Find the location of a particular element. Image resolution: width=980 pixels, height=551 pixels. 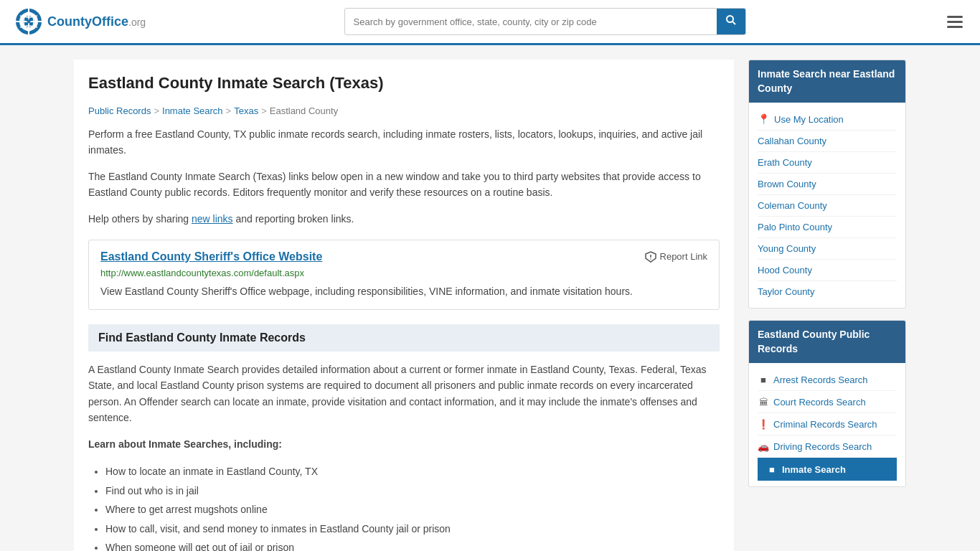

sidebar-arrest-link: ■Arrest Records Search is located at coordinates (827, 380).